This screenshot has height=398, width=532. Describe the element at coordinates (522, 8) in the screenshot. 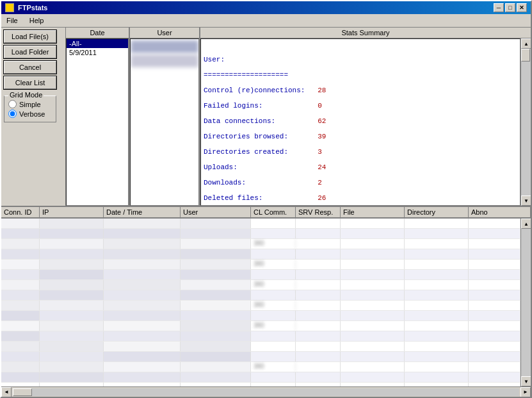

I see `close-button: ✕` at that location.